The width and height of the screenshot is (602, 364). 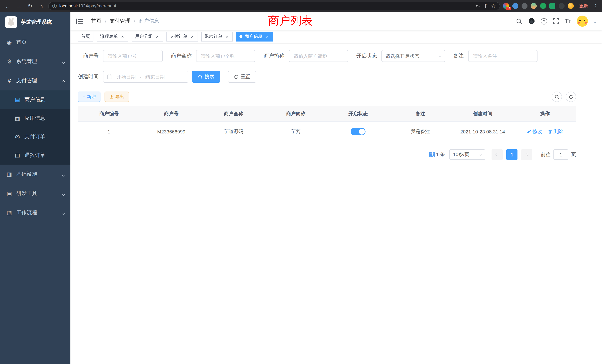 I want to click on sidebar-item-home: ◉ 首页, so click(x=35, y=42).